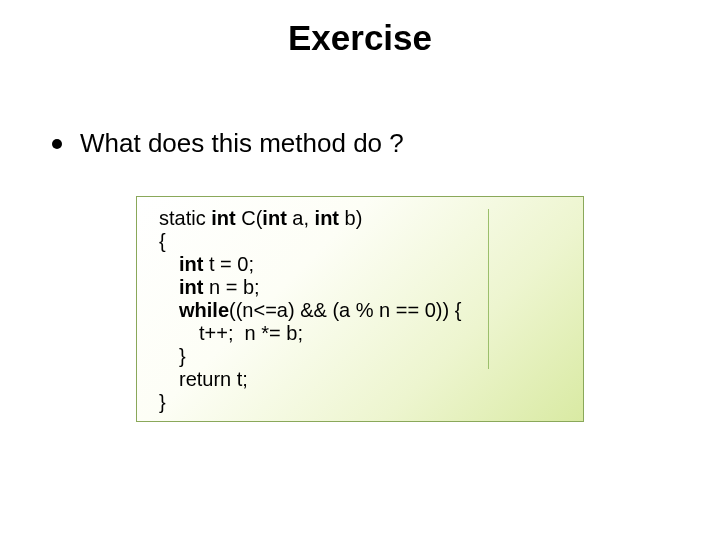 The width and height of the screenshot is (720, 540). I want to click on bullet-icon, so click(57, 144).